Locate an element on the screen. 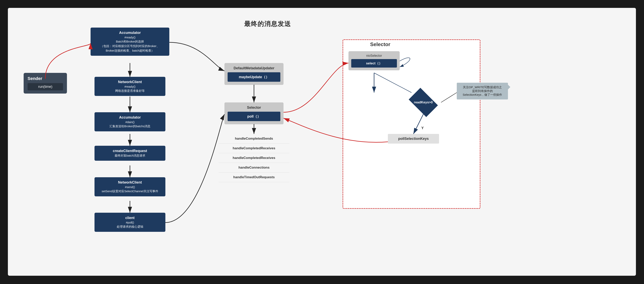 The height and width of the screenshot is (284, 644). sender-title: Sender is located at coordinates (45, 78).